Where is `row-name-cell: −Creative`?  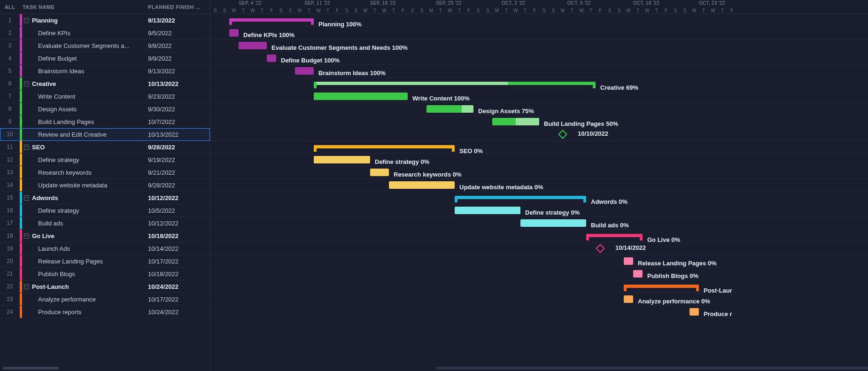 row-name-cell: −Creative is located at coordinates (83, 84).